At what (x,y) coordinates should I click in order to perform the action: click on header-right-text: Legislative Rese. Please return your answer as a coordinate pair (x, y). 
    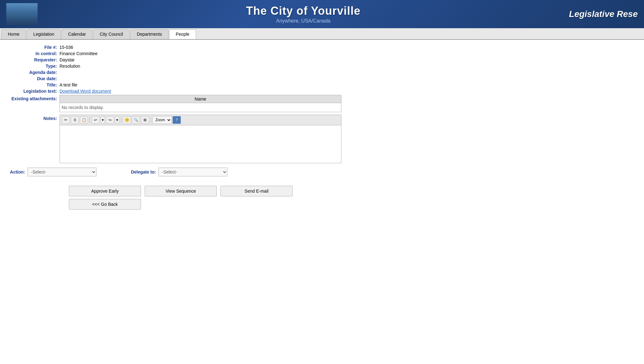
    Looking at the image, I should click on (603, 14).